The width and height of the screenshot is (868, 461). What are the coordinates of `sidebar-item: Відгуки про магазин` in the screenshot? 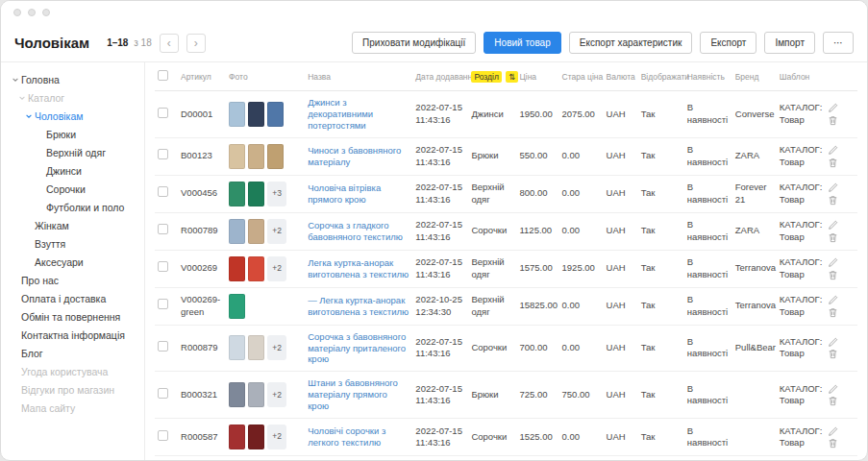 It's located at (73, 390).